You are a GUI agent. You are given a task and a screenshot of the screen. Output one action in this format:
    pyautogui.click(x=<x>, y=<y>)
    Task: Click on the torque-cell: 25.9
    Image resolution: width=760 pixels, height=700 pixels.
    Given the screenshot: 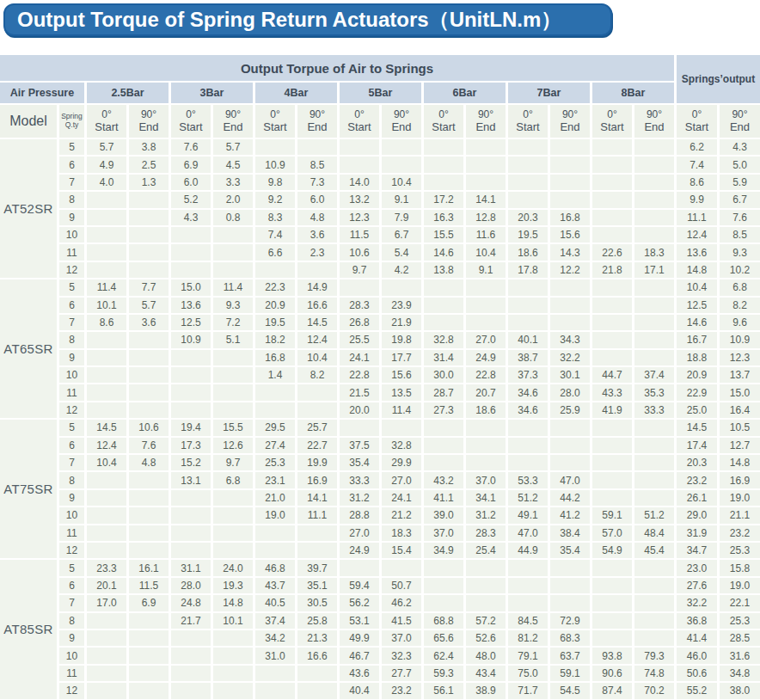 What is the action you would take?
    pyautogui.click(x=570, y=410)
    